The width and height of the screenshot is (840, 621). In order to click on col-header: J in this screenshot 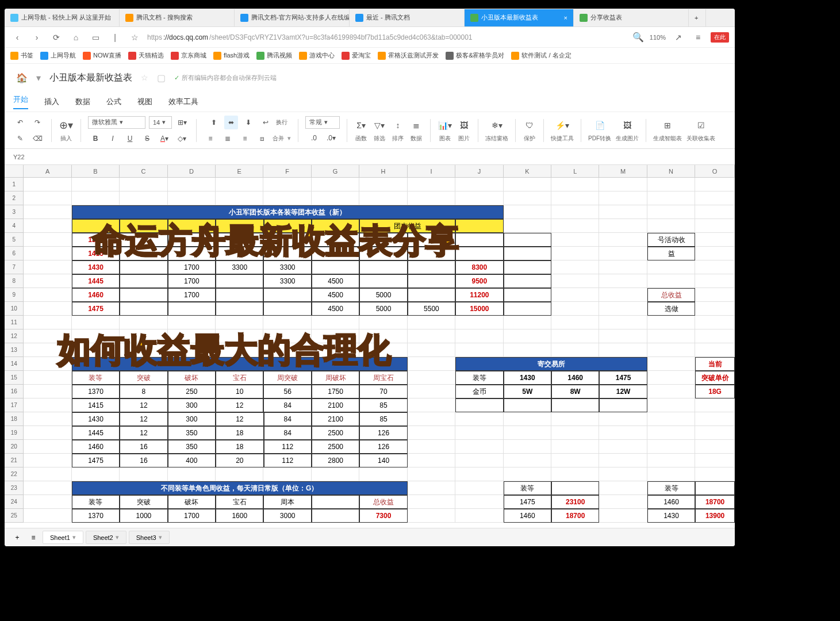, I will do `click(480, 171)`.